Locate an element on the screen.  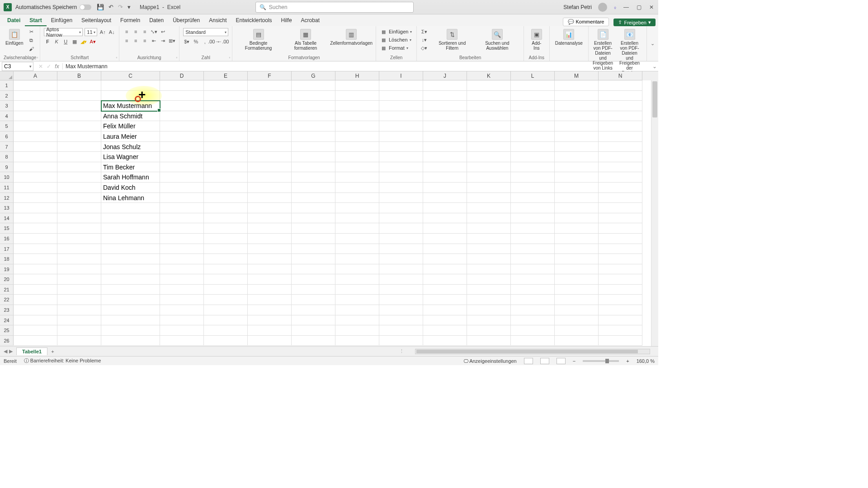
cell-F12 is located at coordinates (269, 198).